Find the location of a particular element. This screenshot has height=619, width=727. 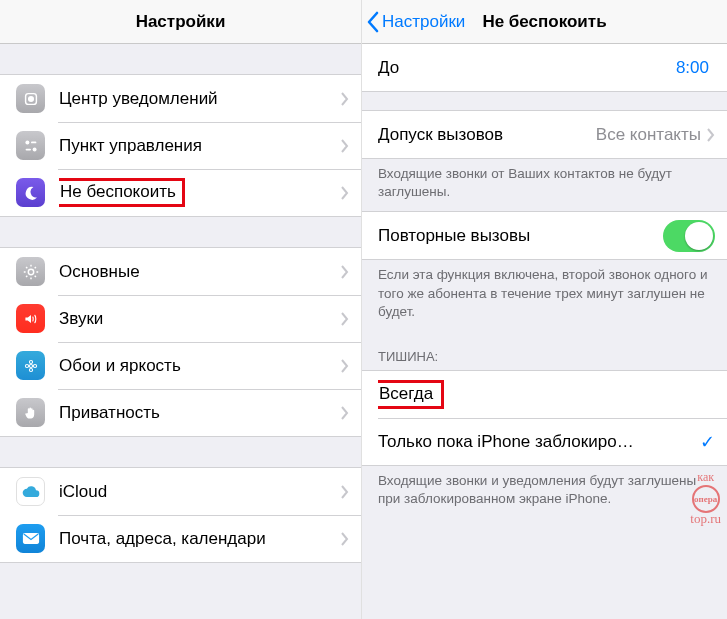

back-label: Настройки is located at coordinates (424, 22).